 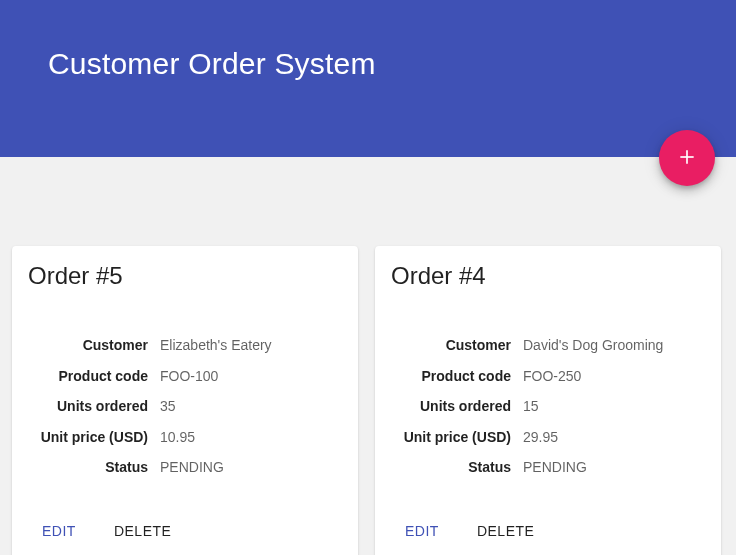 What do you see at coordinates (614, 438) in the screenshot?
I see `field-value: 29.95` at bounding box center [614, 438].